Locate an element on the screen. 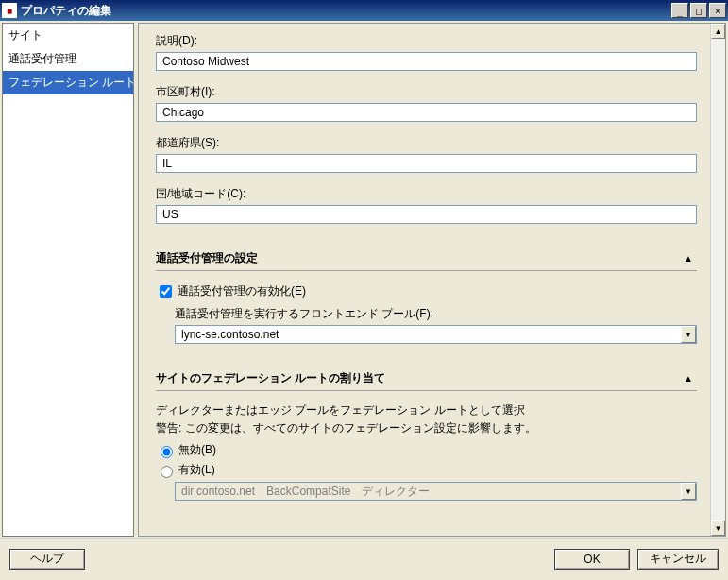 This screenshot has width=728, height=580. cac-enable-checkbox is located at coordinates (166, 291).